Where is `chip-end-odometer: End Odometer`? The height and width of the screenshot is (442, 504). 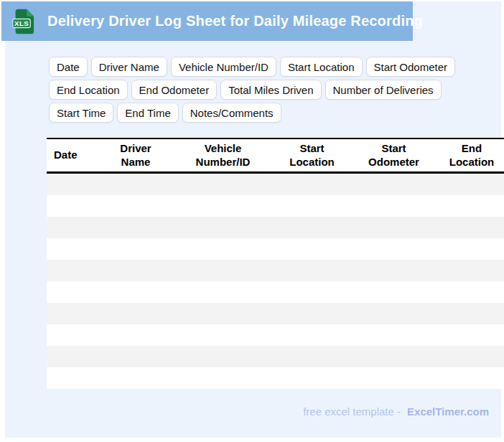 chip-end-odometer: End Odometer is located at coordinates (174, 90).